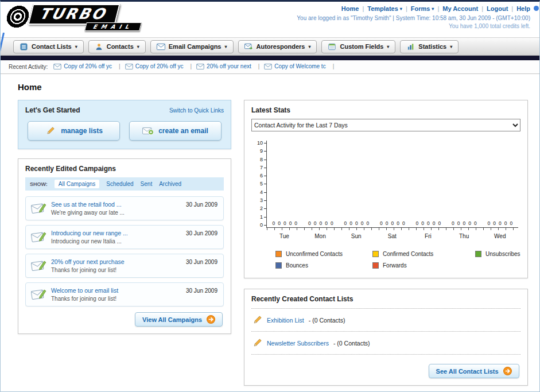 This screenshot has width=540, height=392. What do you see at coordinates (125, 208) in the screenshot?
I see `campaign-row: See us at the retail food ... We're givi…` at bounding box center [125, 208].